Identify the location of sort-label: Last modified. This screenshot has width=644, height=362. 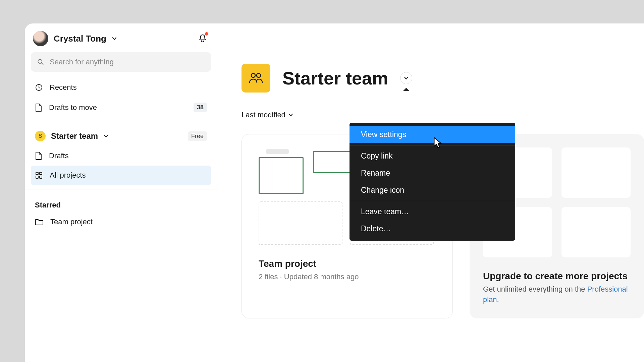
(264, 115).